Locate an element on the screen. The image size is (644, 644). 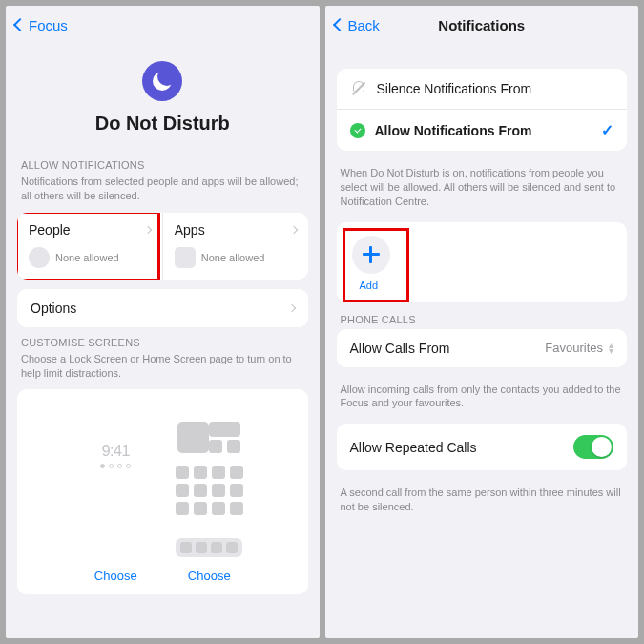
back-button: Focus is located at coordinates (42, 25).